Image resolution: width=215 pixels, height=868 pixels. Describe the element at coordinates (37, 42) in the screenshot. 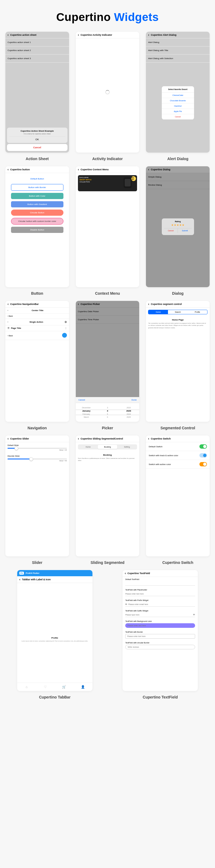

I see `list-item: Cupertino action sheet 1` at that location.